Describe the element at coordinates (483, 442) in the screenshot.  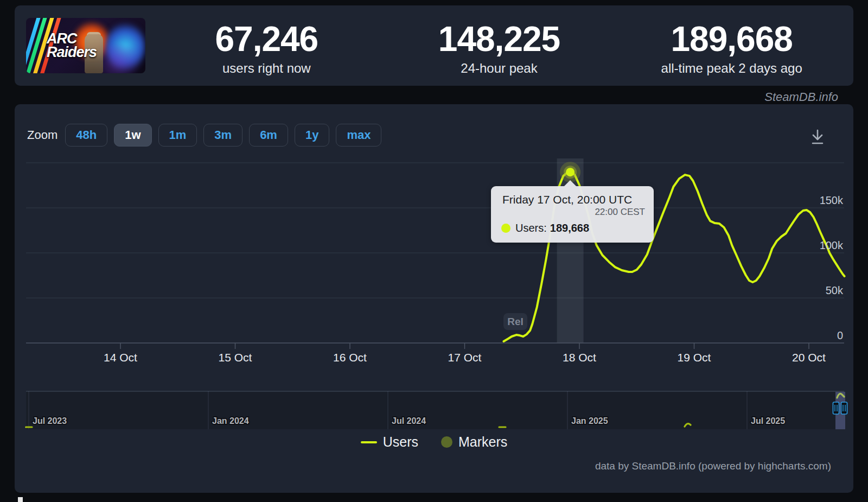
I see `legend-label: Markers` at that location.